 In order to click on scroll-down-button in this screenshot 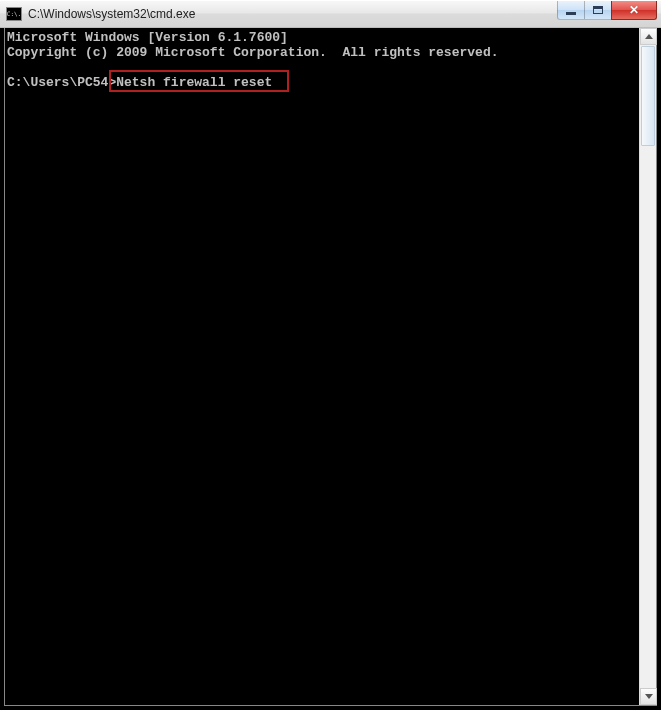, I will do `click(648, 696)`.